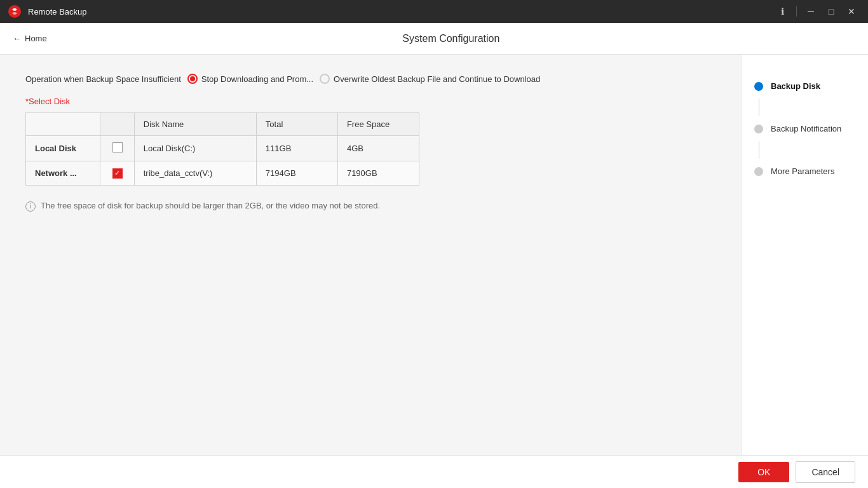  Describe the element at coordinates (222, 125) in the screenshot. I see `table-header-row: Disk Name Total Free Space` at that location.